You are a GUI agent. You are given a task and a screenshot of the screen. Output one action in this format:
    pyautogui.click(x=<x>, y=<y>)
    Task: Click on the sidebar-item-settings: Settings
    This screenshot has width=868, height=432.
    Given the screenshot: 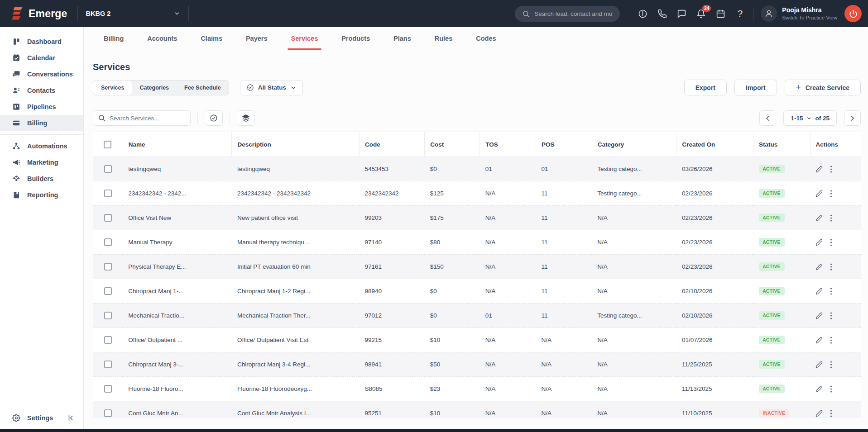 What is the action you would take?
    pyautogui.click(x=33, y=418)
    